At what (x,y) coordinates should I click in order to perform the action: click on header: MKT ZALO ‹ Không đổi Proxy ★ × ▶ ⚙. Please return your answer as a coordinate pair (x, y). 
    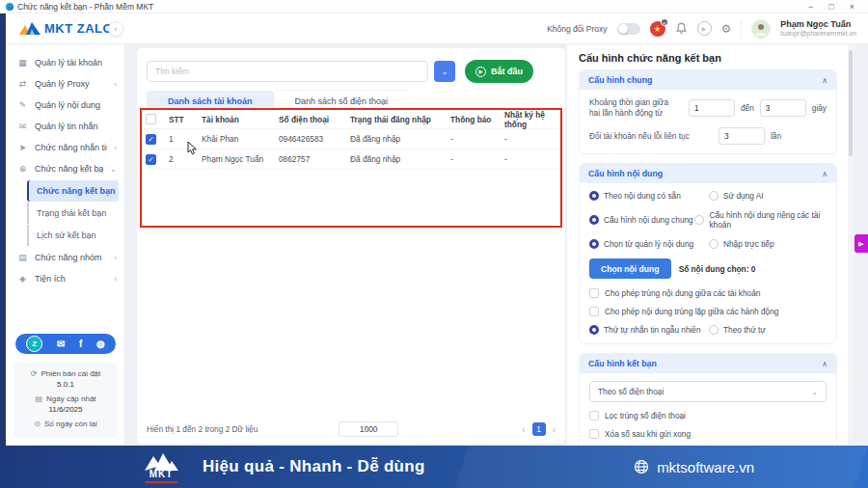
    Looking at the image, I should click on (437, 29).